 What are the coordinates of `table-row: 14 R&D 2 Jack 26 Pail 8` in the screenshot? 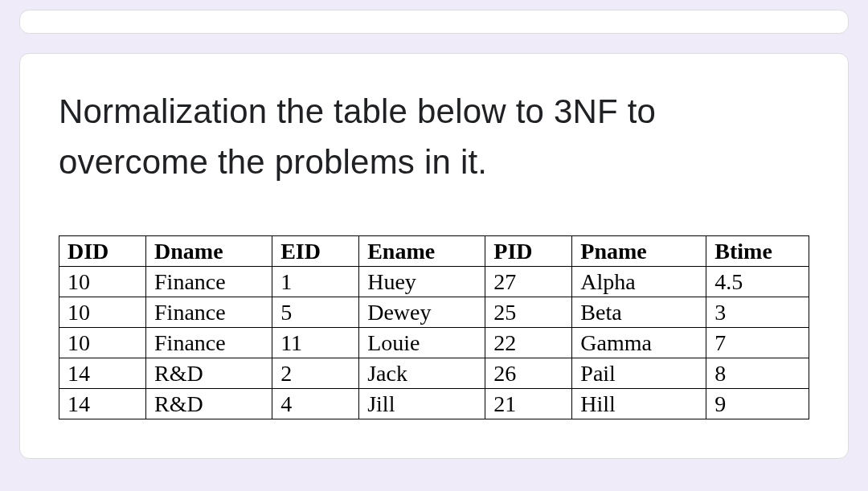 It's located at (434, 374).